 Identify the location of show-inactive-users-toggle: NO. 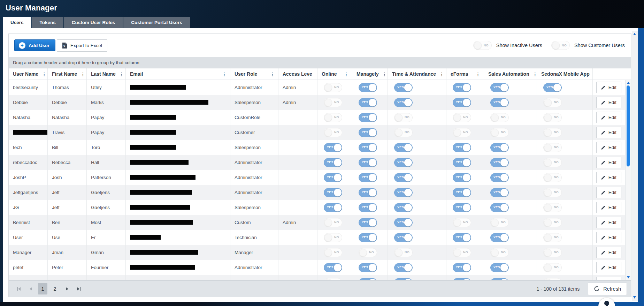
(482, 45).